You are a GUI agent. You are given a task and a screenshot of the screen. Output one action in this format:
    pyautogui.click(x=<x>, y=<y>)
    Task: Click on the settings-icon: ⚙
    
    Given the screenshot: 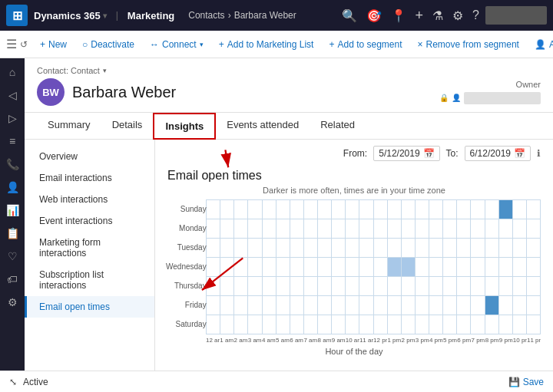 What is the action you would take?
    pyautogui.click(x=458, y=15)
    